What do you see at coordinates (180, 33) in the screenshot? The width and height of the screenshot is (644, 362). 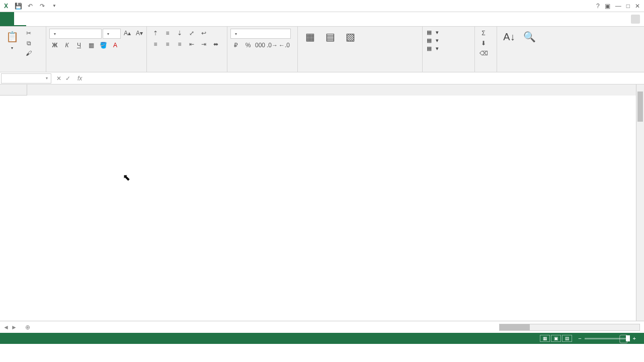 I see `align-bottom-icon: ⇣` at bounding box center [180, 33].